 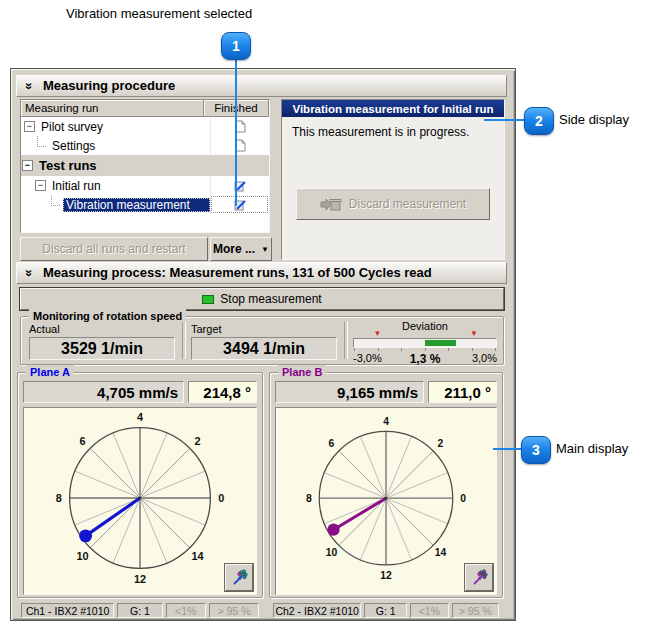 I want to click on rotation-speed-groupbox: Monitoring of rotation speed Actual 3529…, so click(x=262, y=340).